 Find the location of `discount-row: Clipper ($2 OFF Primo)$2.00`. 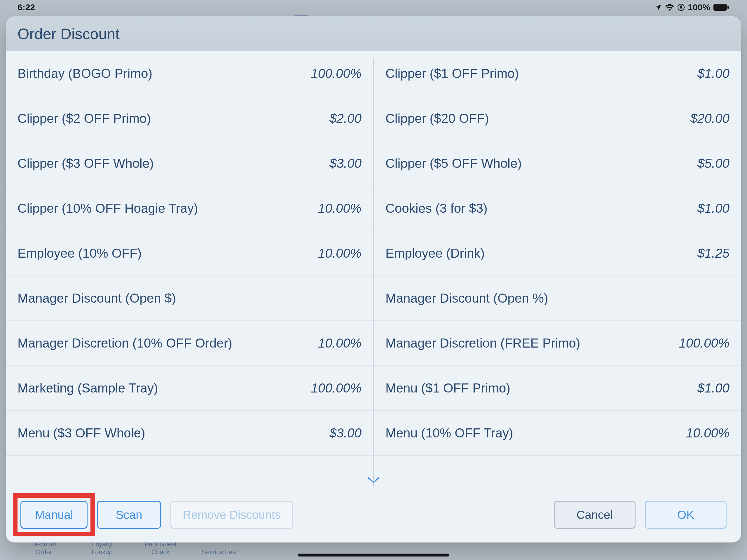

discount-row: Clipper ($2 OFF Primo)$2.00 is located at coordinates (189, 119).